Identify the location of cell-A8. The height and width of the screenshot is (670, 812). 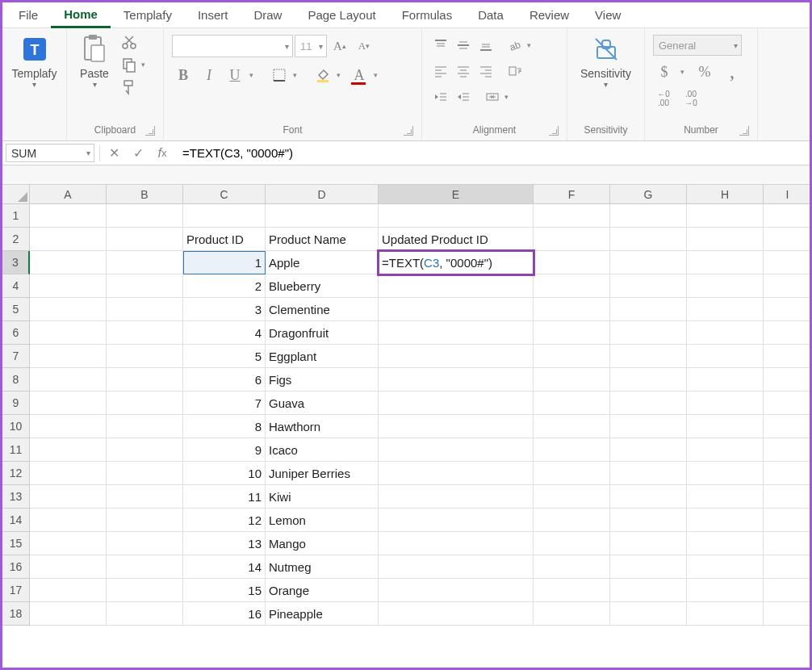
(68, 379).